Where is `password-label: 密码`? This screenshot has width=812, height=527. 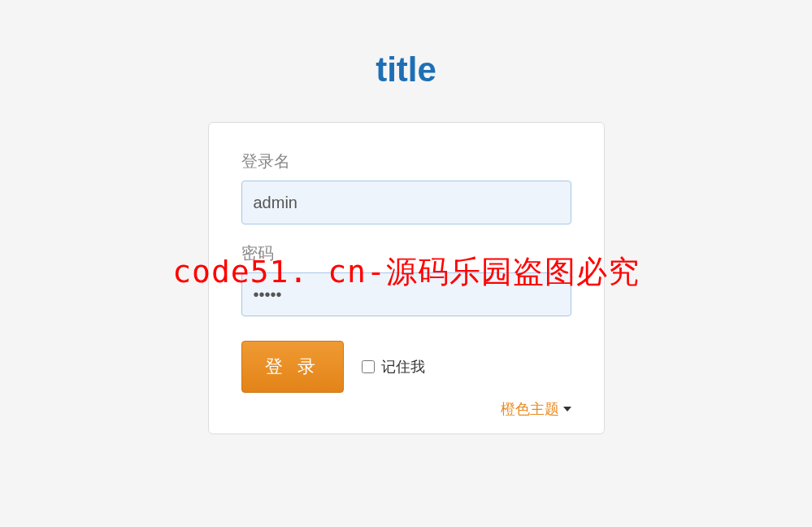 password-label: 密码 is located at coordinates (406, 254).